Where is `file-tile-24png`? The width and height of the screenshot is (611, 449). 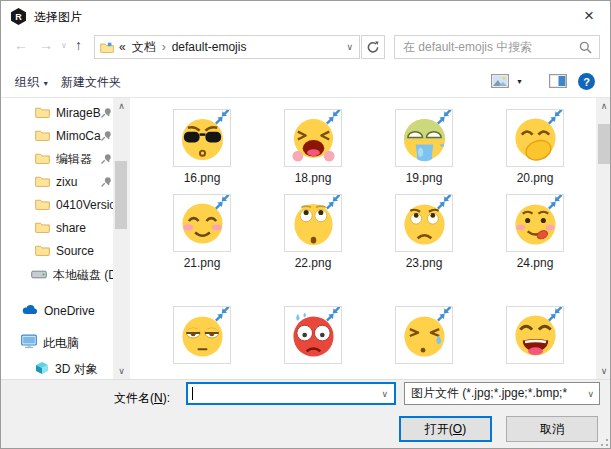 file-tile-24png is located at coordinates (535, 223).